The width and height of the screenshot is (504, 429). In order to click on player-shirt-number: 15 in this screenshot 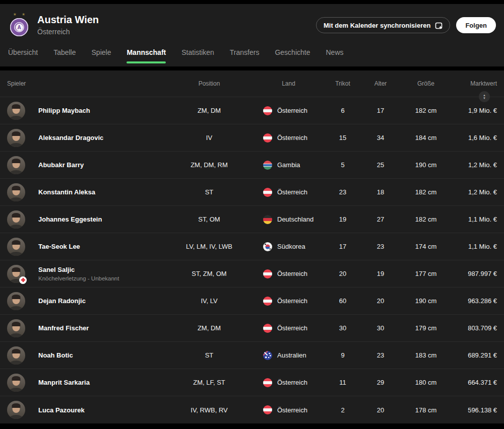, I will do `click(343, 138)`.